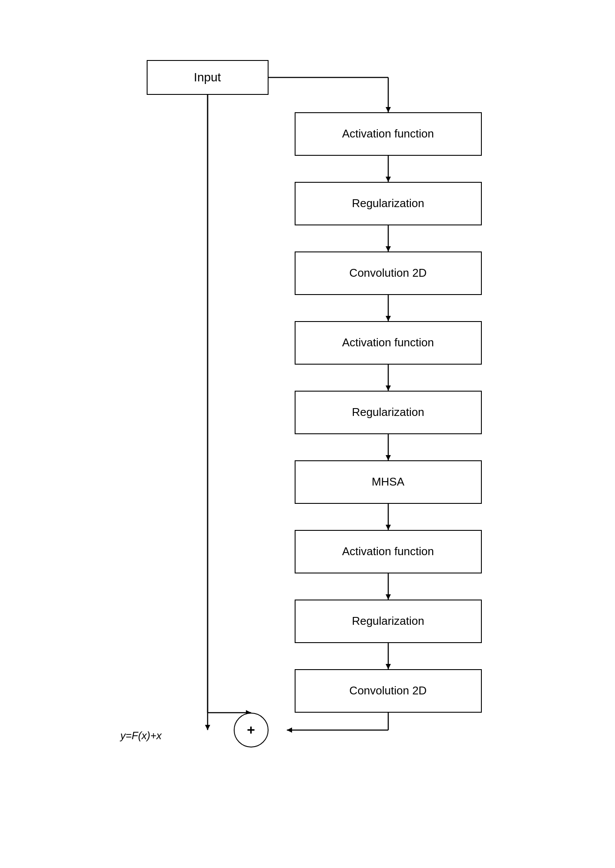 Image resolution: width=615 pixels, height=868 pixels. What do you see at coordinates (388, 412) in the screenshot?
I see `box5-label: Regularization` at bounding box center [388, 412].